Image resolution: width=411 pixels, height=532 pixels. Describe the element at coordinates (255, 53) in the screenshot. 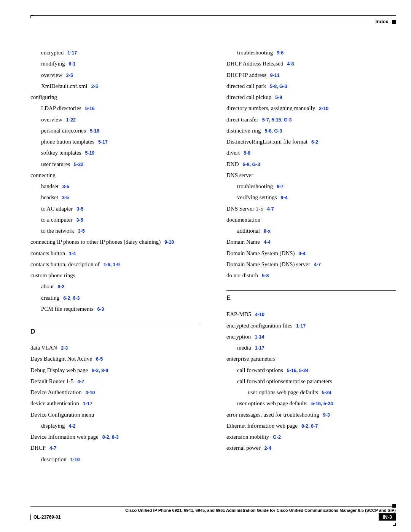

I see `index-term: troubleshooting` at that location.